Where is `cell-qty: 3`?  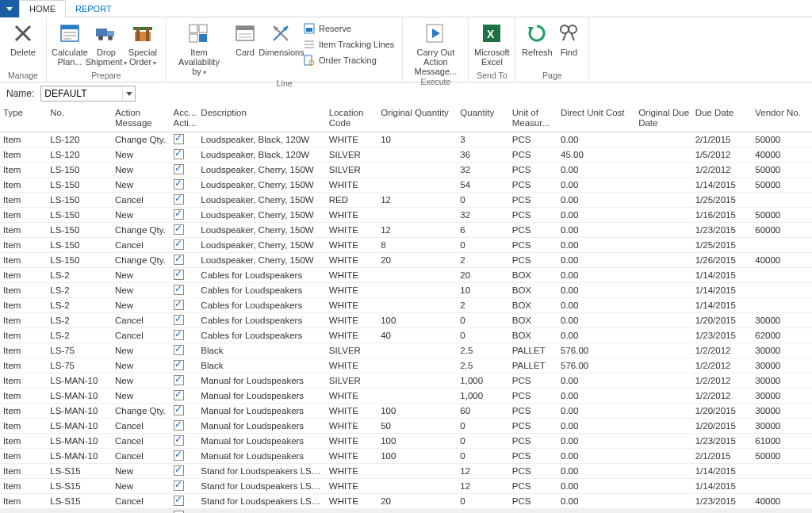 cell-qty: 3 is located at coordinates (482, 140).